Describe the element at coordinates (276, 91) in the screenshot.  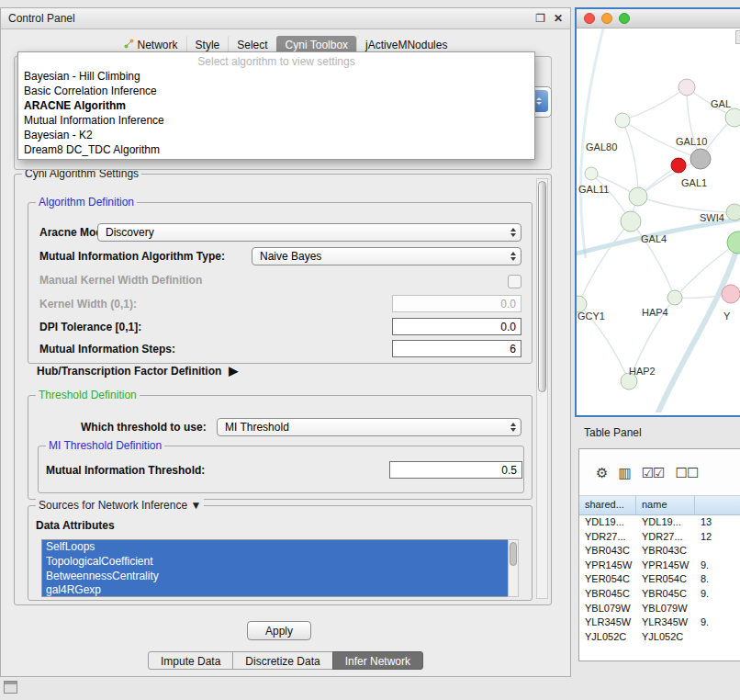
I see `algorithm-option: Basic Correlation Inference` at that location.